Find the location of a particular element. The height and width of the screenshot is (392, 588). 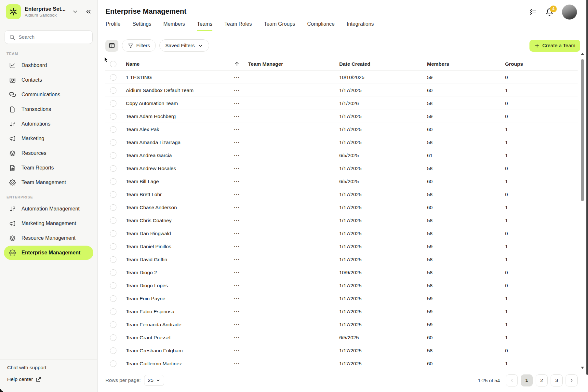

avatar is located at coordinates (569, 12).